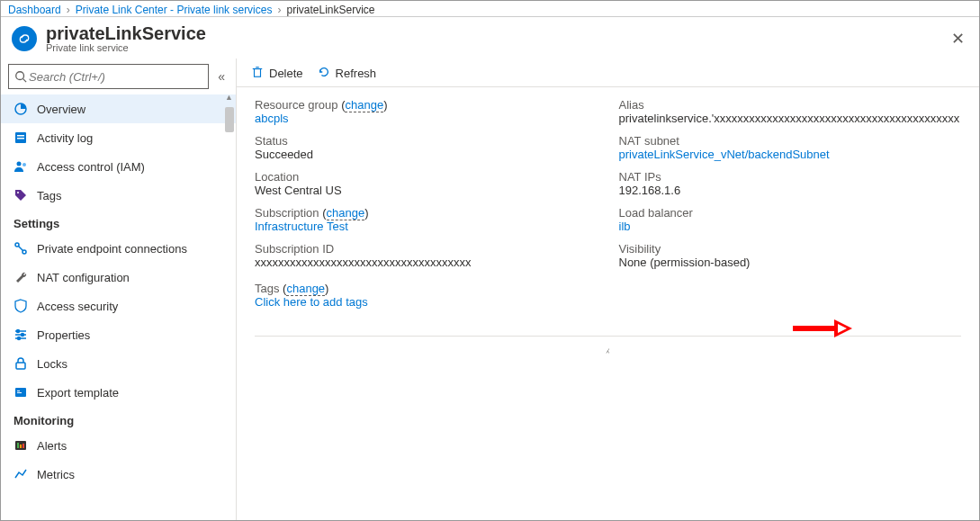  What do you see at coordinates (427, 140) in the screenshot?
I see `status-label: Status` at bounding box center [427, 140].